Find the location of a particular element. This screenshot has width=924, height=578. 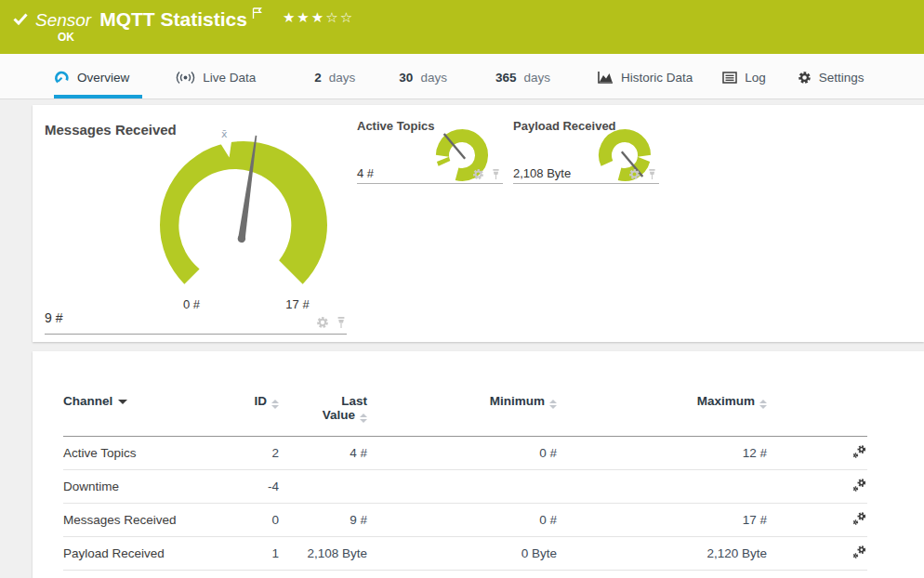

gauge-active-topics: Active Topics 4 # is located at coordinates (429, 154).